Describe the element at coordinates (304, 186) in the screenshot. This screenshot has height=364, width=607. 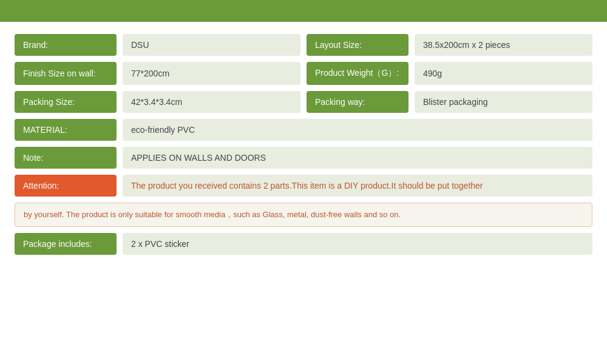
I see `attention-row: Attention:The product you received conta…` at that location.